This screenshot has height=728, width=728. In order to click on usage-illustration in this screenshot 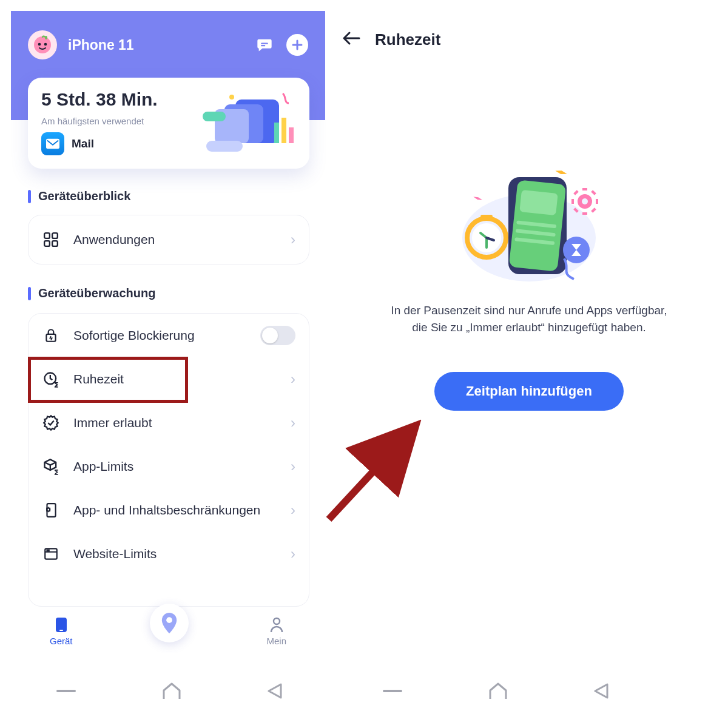, I will do `click(244, 122)`.